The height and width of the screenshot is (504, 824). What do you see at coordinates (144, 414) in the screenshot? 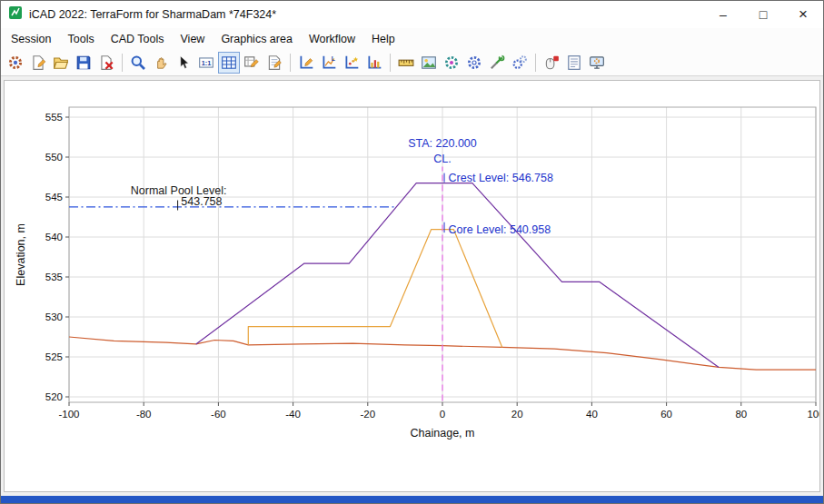
I see `x-tick-label: -80` at bounding box center [144, 414].